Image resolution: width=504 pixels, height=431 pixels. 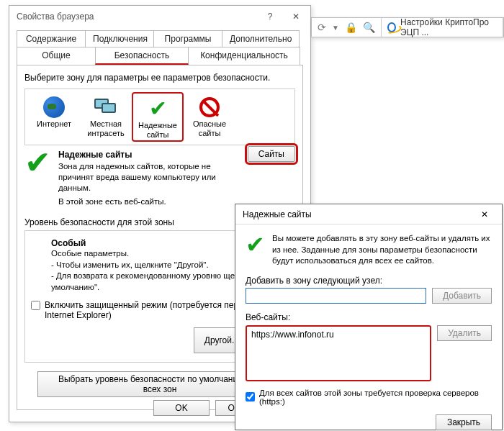 I want to click on sites-listbox: https://www.infonot.ru, so click(x=338, y=353).